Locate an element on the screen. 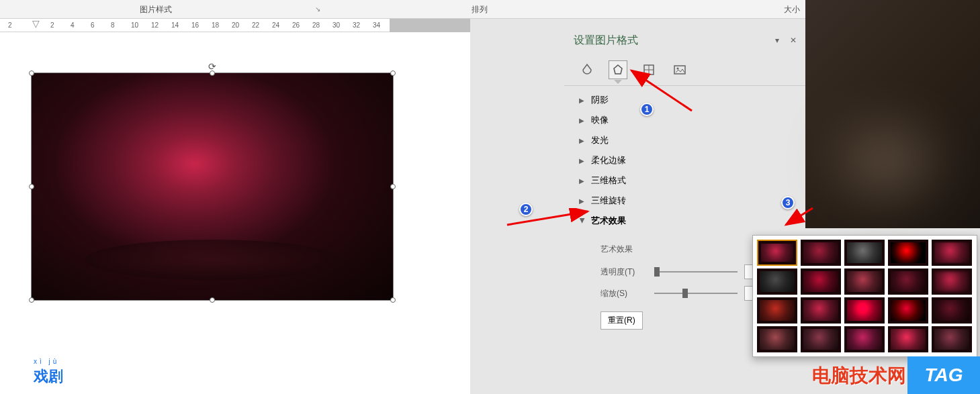  ruler-mark: 12 is located at coordinates (154, 26).